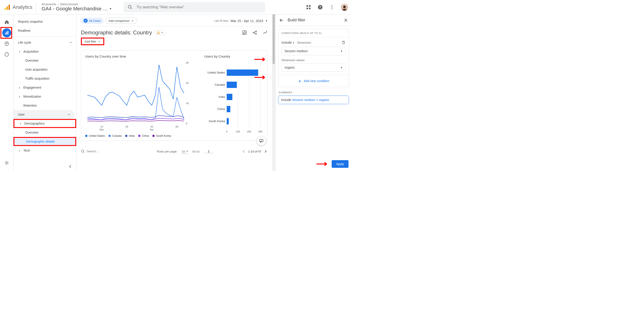 Image resolution: width=644 pixels, height=314 pixels. What do you see at coordinates (174, 96) in the screenshot?
I see `chart-card: Users by Country over time 01K2K3K19Mar2…` at bounding box center [174, 96].